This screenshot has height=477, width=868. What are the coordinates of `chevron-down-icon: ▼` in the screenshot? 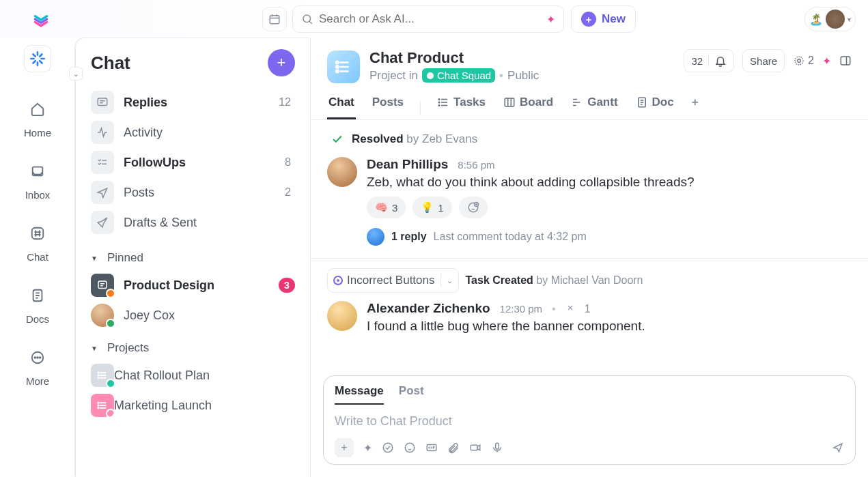 It's located at (94, 348).